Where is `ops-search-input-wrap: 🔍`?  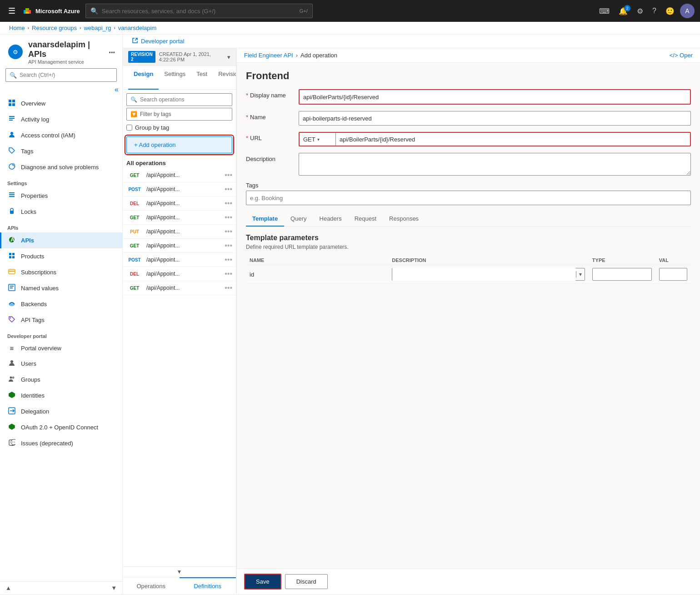 ops-search-input-wrap: 🔍 is located at coordinates (179, 100).